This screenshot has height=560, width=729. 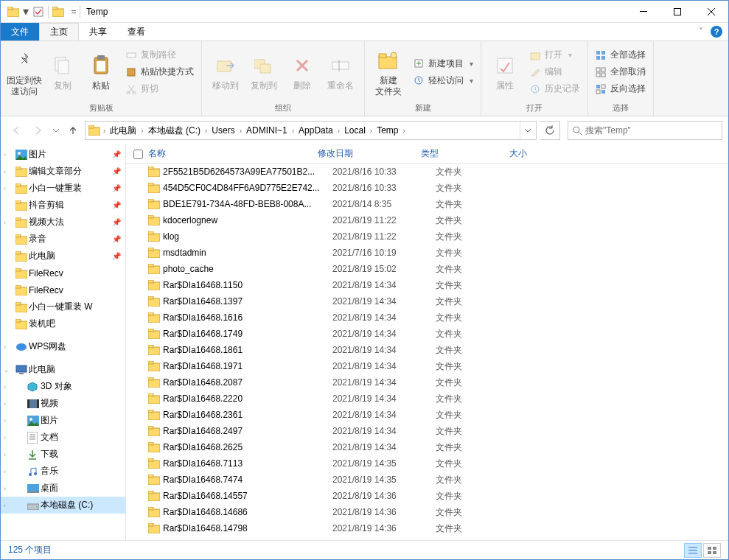 I want to click on new-item-button: 新建项目▾, so click(x=444, y=63).